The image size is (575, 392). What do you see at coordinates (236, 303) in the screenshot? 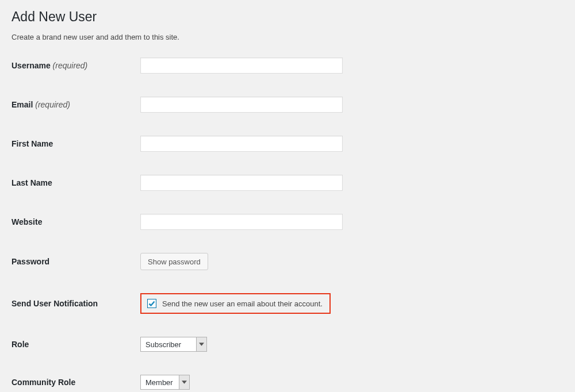
I see `notification-highlight-box: Send the new user an email about their a…` at bounding box center [236, 303].